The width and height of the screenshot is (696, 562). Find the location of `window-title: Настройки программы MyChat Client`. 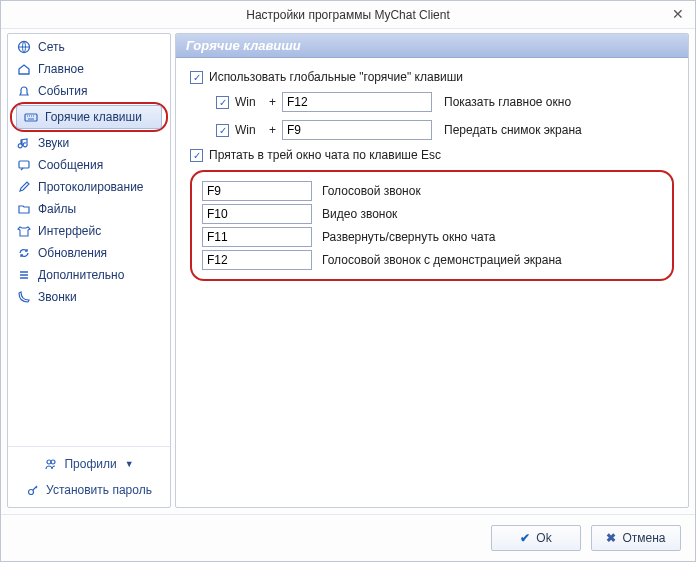

window-title: Настройки программы MyChat Client is located at coordinates (348, 15).